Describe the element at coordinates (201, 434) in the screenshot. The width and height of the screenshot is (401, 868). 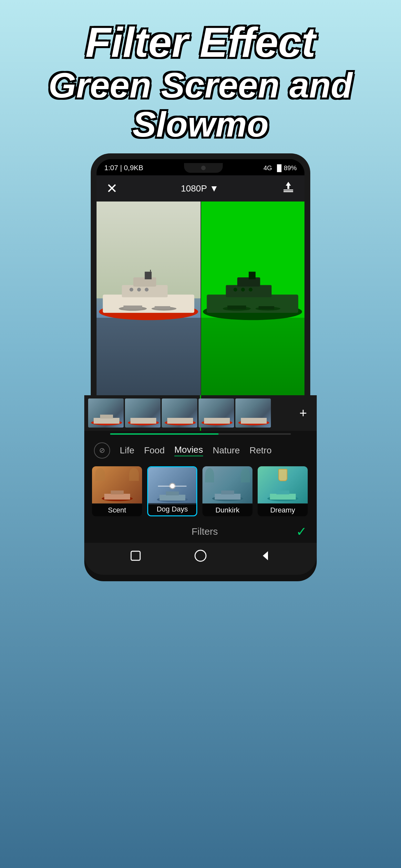
I see `progress-bar` at that location.